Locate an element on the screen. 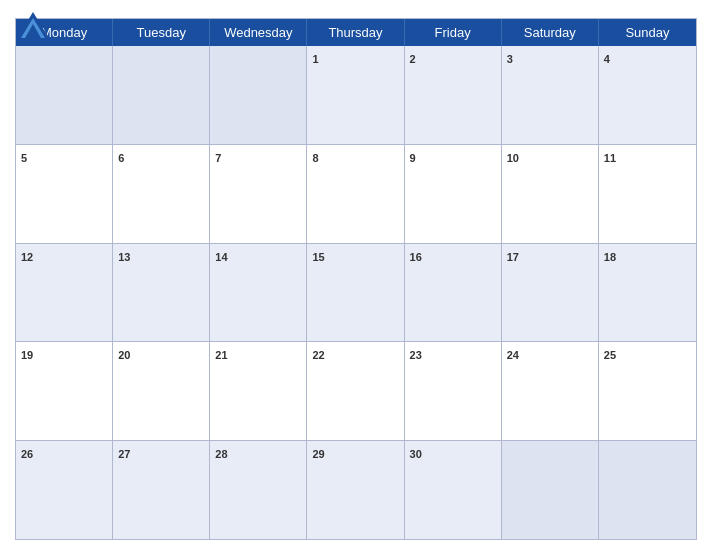 The height and width of the screenshot is (550, 712). day-cell: 1 is located at coordinates (356, 95).